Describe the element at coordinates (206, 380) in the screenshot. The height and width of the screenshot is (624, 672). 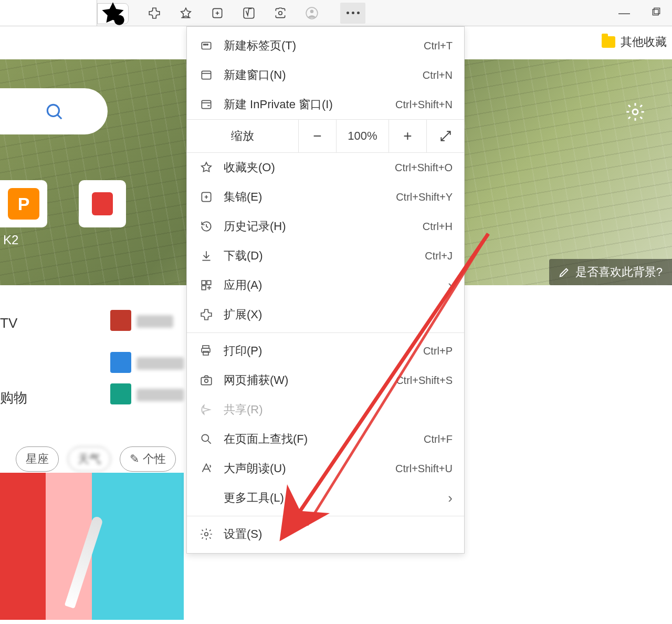
I see `camera-icon` at that location.